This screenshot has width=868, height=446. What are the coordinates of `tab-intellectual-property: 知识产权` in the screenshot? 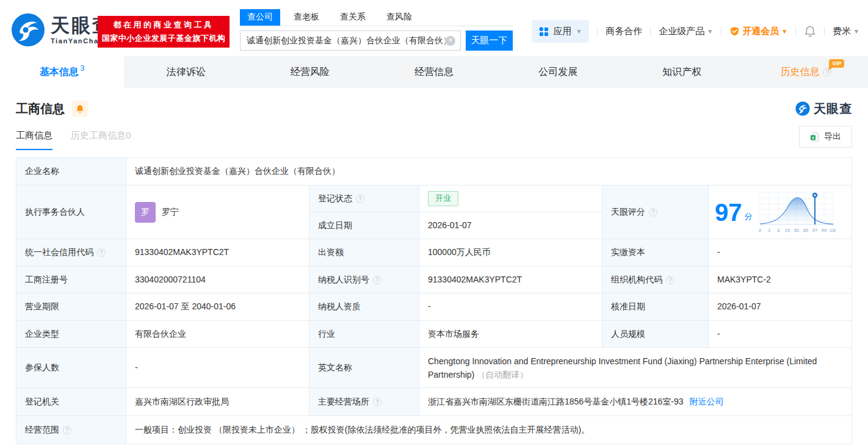 It's located at (682, 72).